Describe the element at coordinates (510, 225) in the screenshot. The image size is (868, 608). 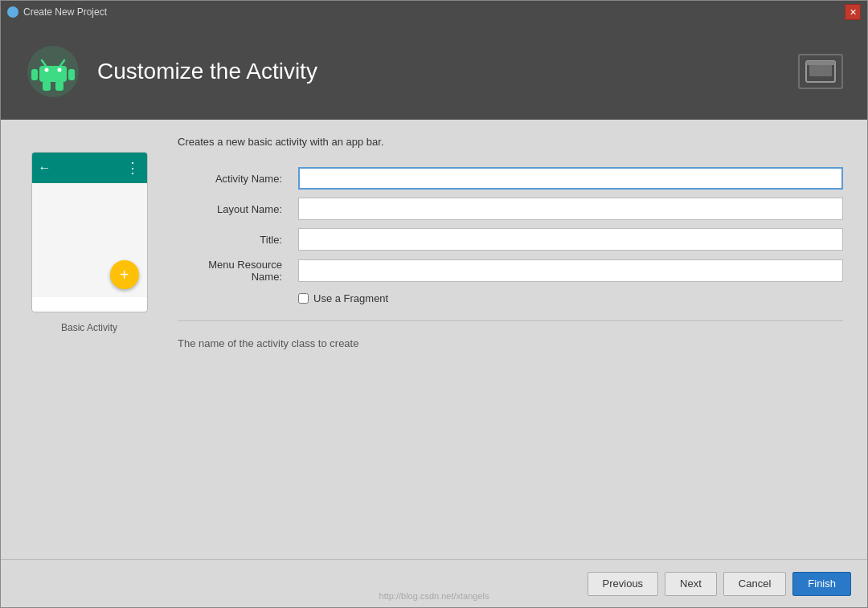
I see `form-grid: Activity Name: Layout Name: Title: Menu …` at that location.